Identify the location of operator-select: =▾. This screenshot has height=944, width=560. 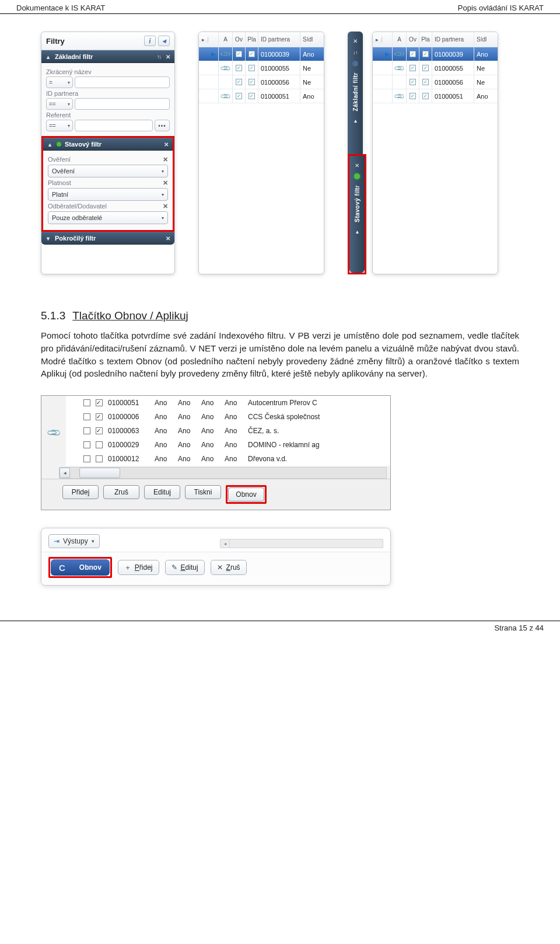
(60, 82).